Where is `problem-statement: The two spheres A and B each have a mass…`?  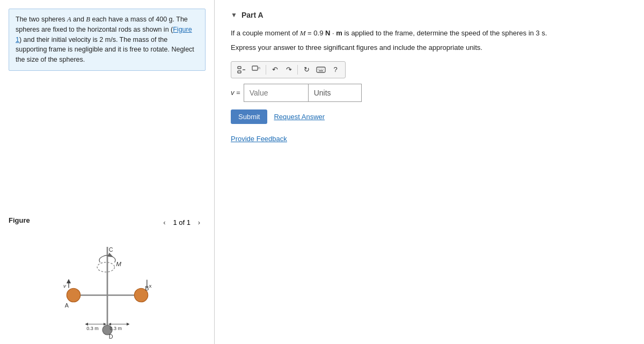
problem-statement: The two spheres A and B each have a mass… is located at coordinates (107, 40).